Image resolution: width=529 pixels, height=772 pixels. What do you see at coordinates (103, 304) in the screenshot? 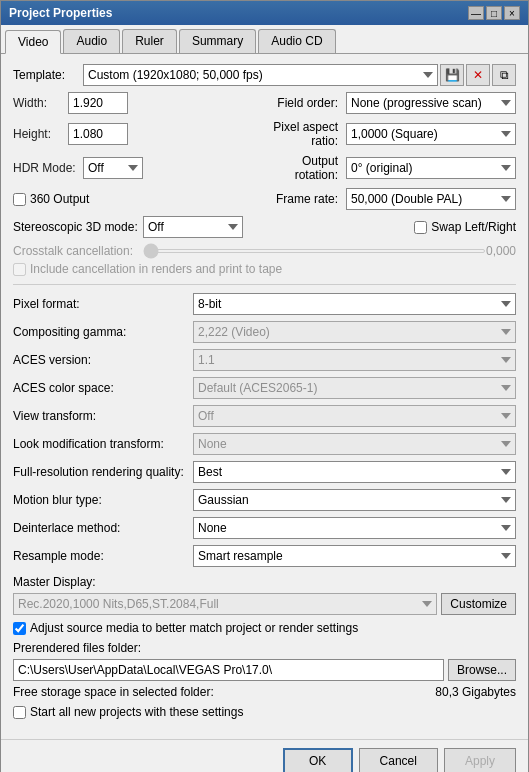
I see `pixel-format-label: Pixel format:` at bounding box center [103, 304].